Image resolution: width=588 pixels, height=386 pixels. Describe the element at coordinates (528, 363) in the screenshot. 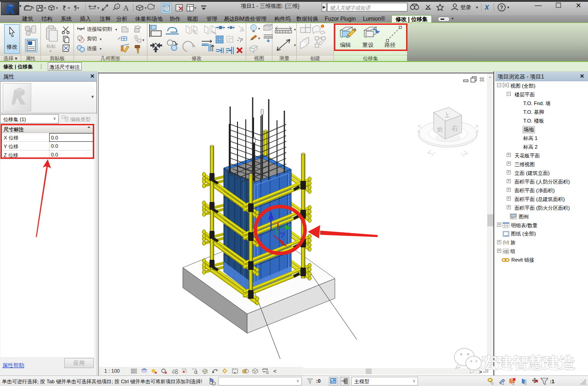

I see `svg-text: 宏建智慧建造` at that location.